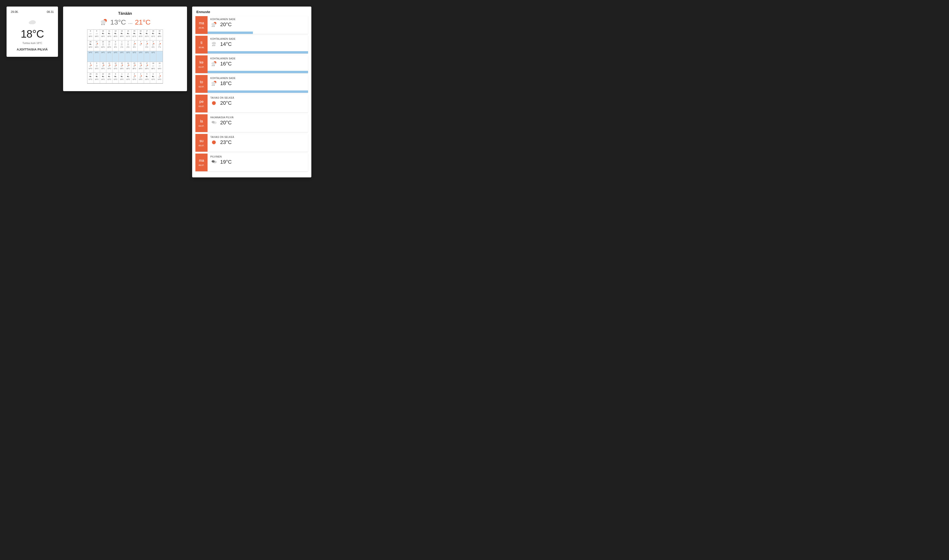  I want to click on hour-cell: 1821°C, so click(153, 35).